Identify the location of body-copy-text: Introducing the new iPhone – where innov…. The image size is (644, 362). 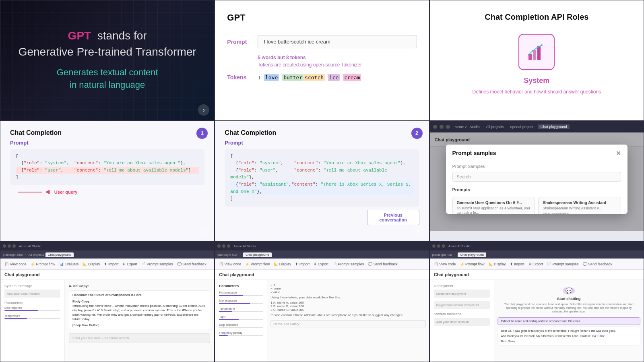
(139, 312).